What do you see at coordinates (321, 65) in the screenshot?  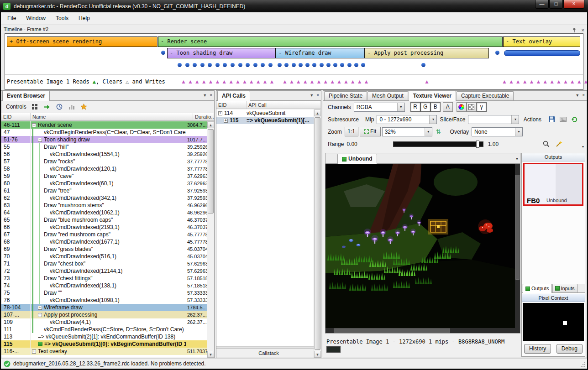 I see `wireframe-event-dots` at bounding box center [321, 65].